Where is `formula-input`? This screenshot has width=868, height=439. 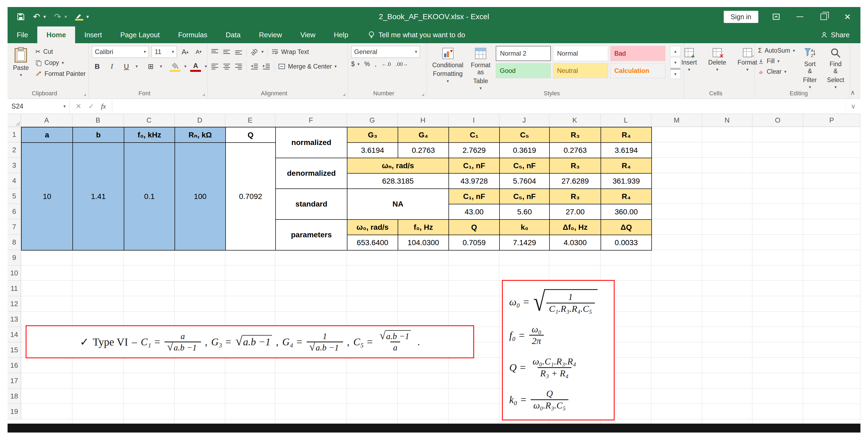 formula-input is located at coordinates (479, 106).